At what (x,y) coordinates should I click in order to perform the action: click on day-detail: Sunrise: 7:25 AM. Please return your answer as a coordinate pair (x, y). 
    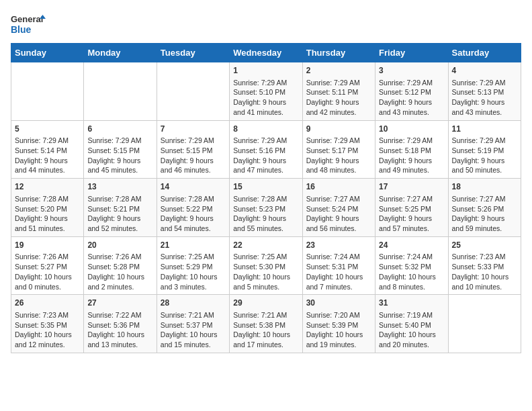
    Looking at the image, I should click on (193, 257).